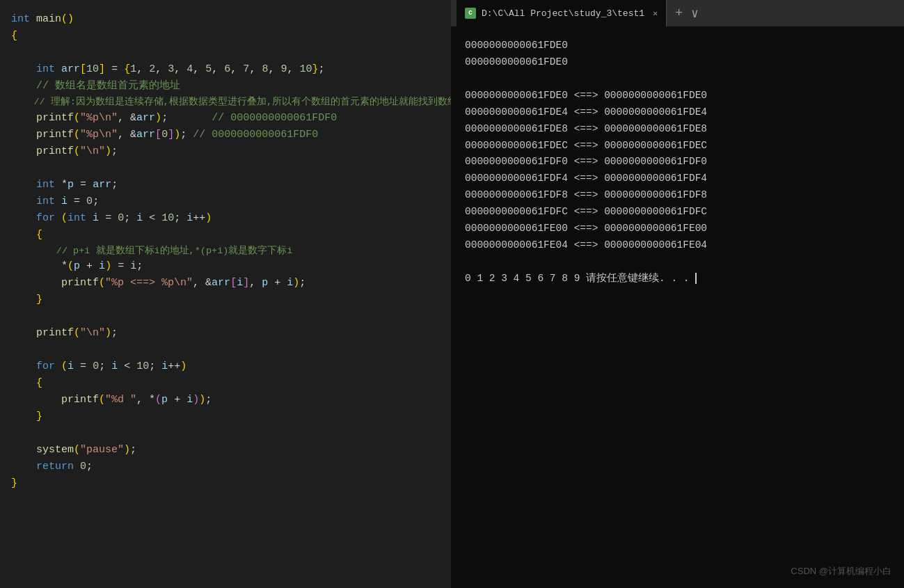  Describe the element at coordinates (231, 36) in the screenshot. I see `code-line-2: {` at that location.